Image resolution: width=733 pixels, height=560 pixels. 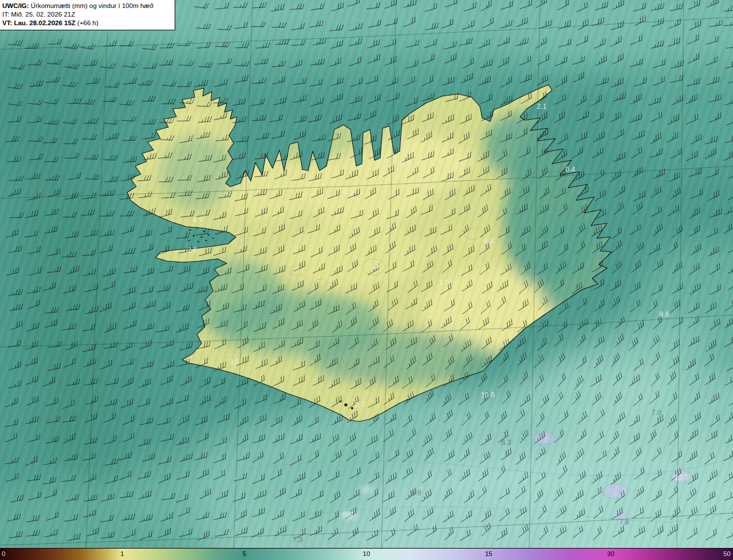 What do you see at coordinates (727, 554) in the screenshot?
I see `colorbar-tick: 50` at bounding box center [727, 554].